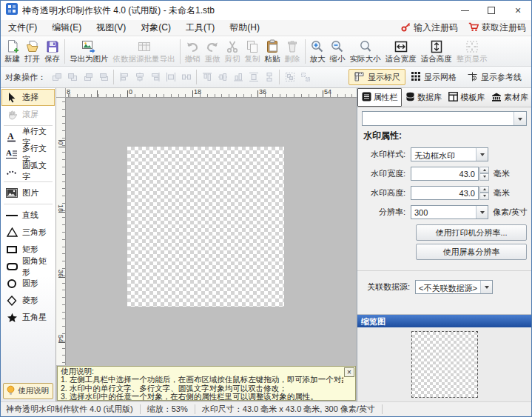  What do you see at coordinates (33, 51) in the screenshot?
I see `open-button: 打开` at bounding box center [33, 51].